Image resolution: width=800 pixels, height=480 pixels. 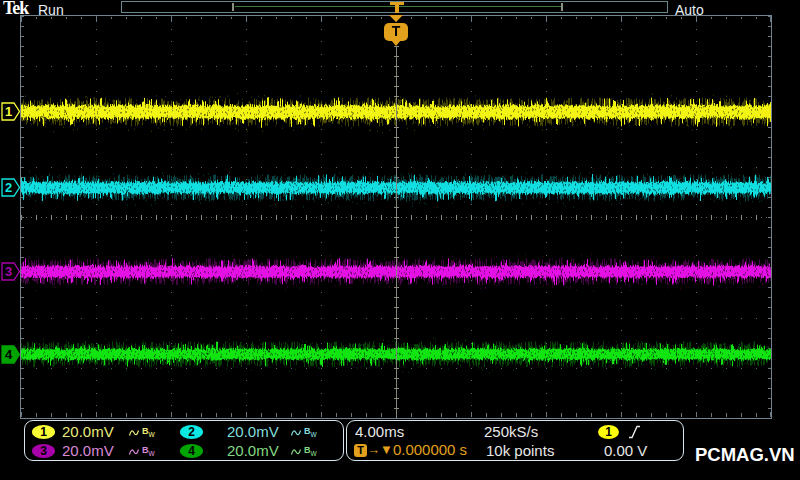 What do you see at coordinates (44, 451) in the screenshot?
I see `channel-3-badge: 3` at bounding box center [44, 451].